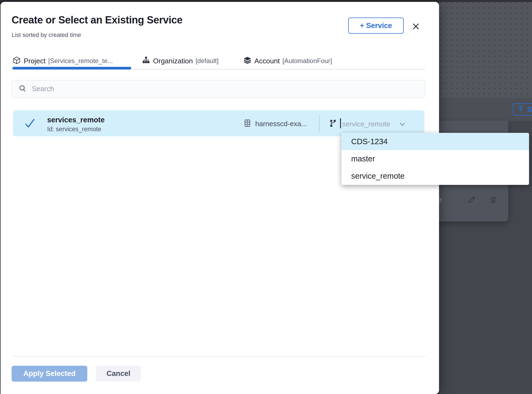 Image resolution: width=532 pixels, height=394 pixels. What do you see at coordinates (341, 123) in the screenshot?
I see `text-cursor` at bounding box center [341, 123].